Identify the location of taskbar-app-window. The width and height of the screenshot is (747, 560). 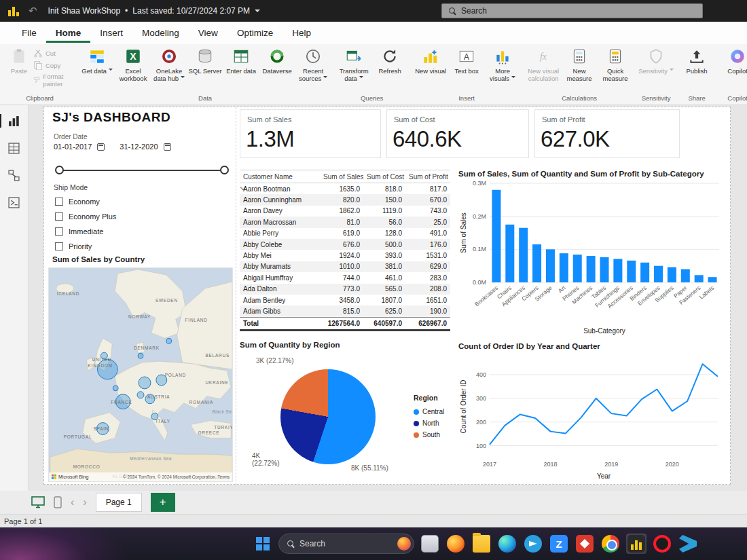
(430, 544).